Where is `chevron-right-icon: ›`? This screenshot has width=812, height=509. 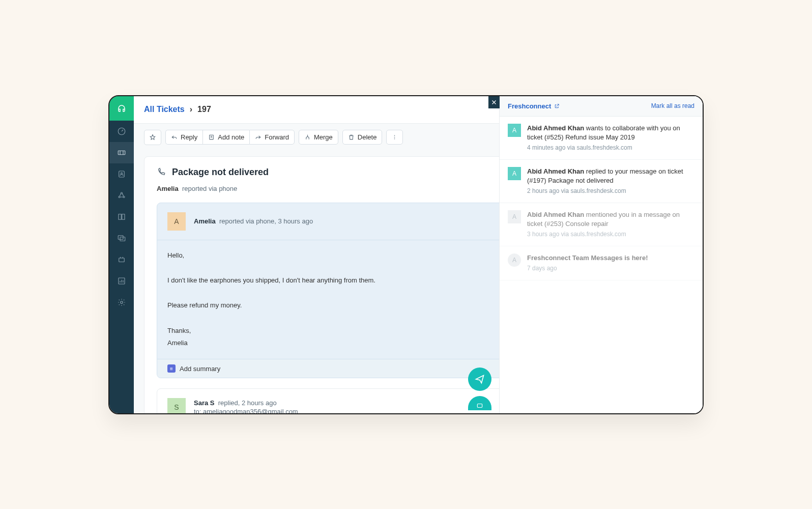 chevron-right-icon: › is located at coordinates (191, 109).